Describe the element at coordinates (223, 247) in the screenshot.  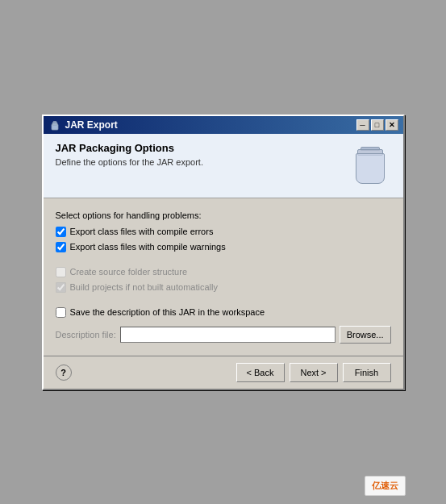
I see `checkbox-row-2: Export class files with compile warnings` at that location.